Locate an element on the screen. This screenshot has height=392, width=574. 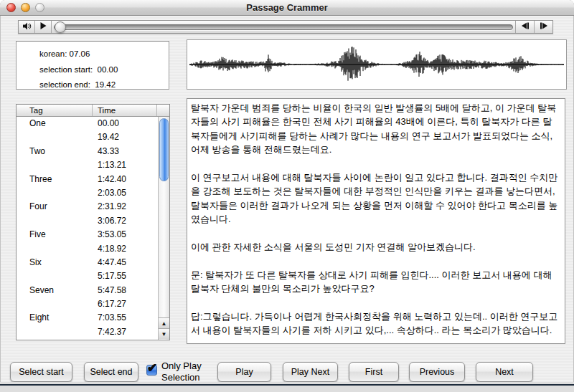
tag-cell: Two is located at coordinates (55, 152).